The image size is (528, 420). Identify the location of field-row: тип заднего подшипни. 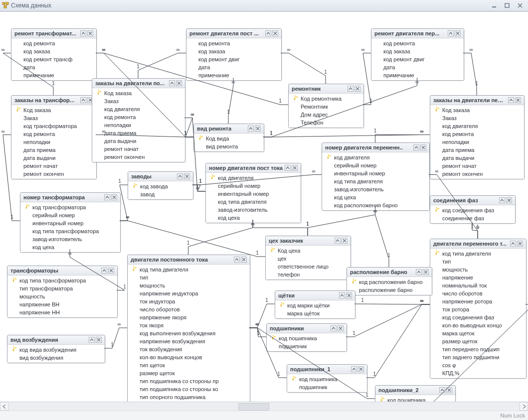
(478, 357).